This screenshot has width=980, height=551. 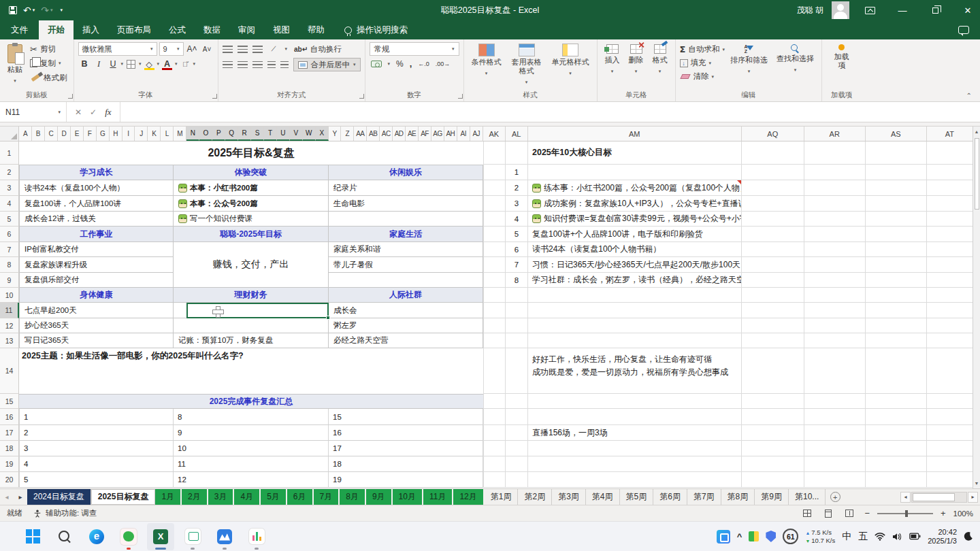 I want to click on column-header: O, so click(x=206, y=133).